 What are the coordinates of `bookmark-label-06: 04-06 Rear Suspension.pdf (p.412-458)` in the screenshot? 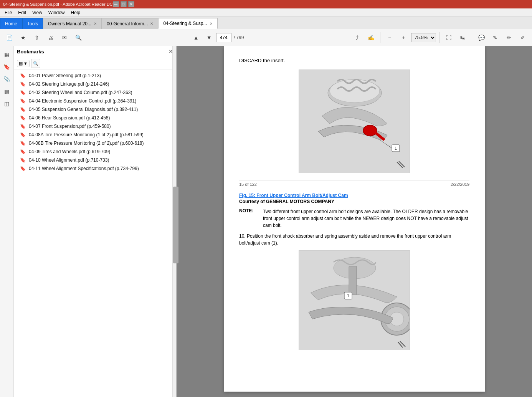 It's located at (69, 118).